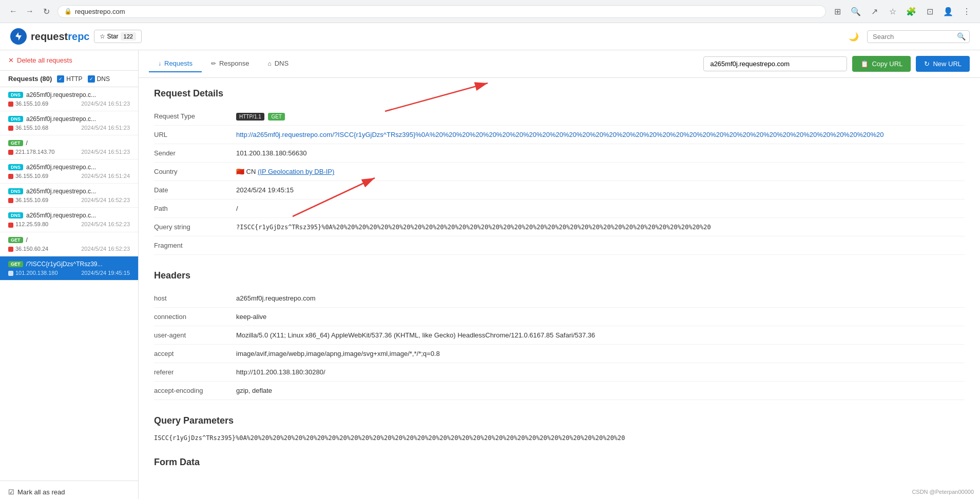 Image resolution: width=980 pixels, height=499 pixels. What do you see at coordinates (601, 190) in the screenshot?
I see `field-value: 2024/5/24 19:45:15` at bounding box center [601, 190].